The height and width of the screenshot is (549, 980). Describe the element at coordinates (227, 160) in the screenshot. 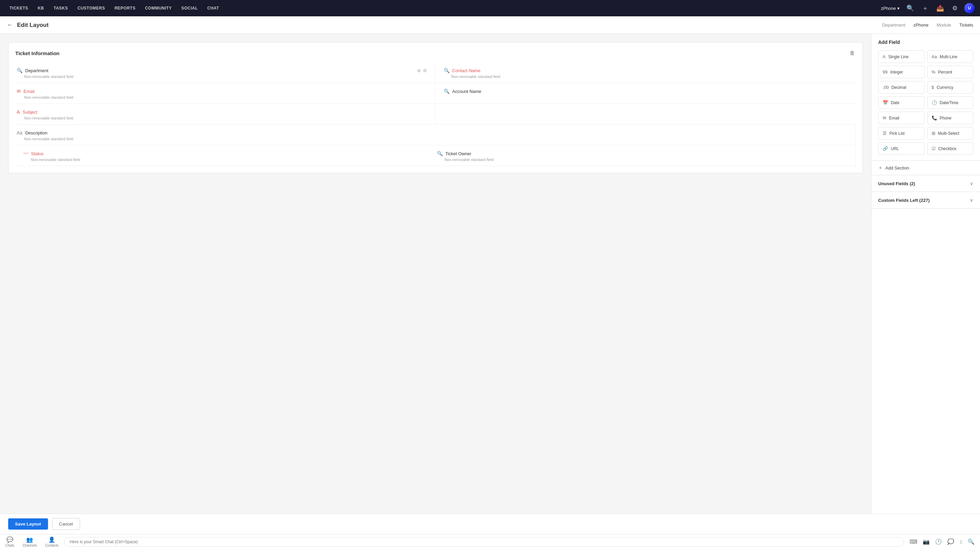

I see `field-meta-status: Non-removable standard field` at that location.